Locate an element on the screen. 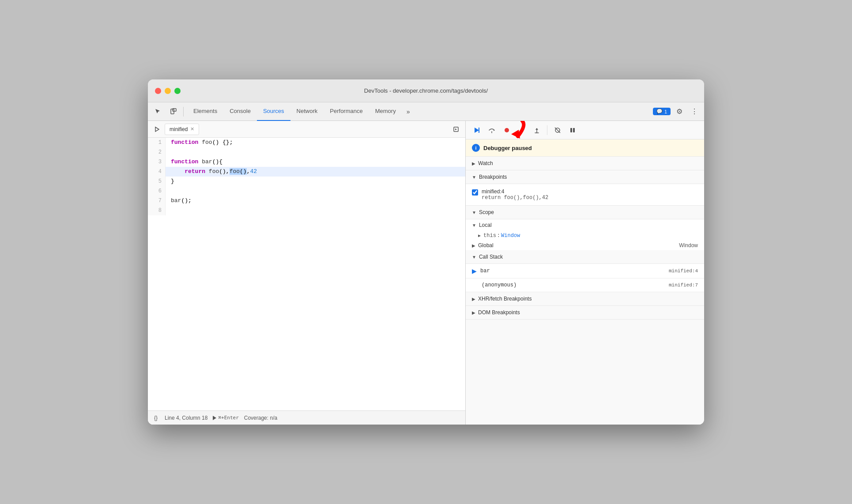 This screenshot has height=504, width=852. code-line-4: 4 return foo(),foo(),42 is located at coordinates (306, 172).